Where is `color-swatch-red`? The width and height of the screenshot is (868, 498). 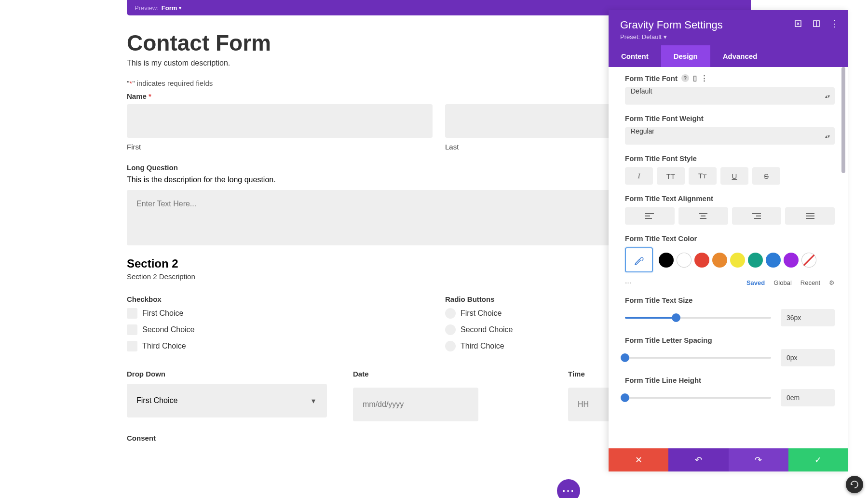 color-swatch-red is located at coordinates (702, 260).